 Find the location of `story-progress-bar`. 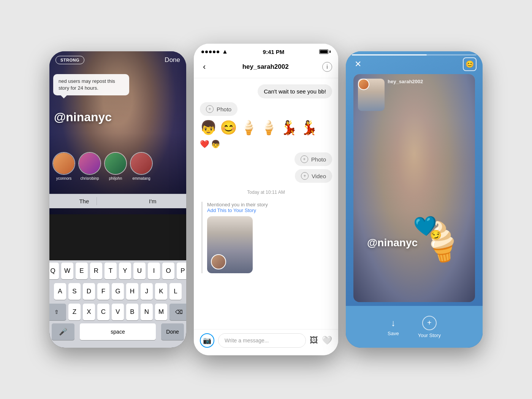

story-progress-bar is located at coordinates (414, 55).